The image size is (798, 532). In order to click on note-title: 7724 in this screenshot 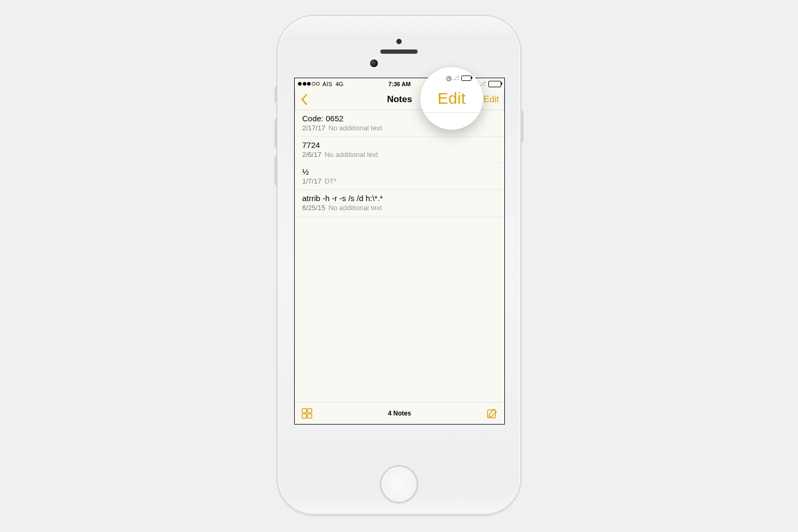, I will do `click(400, 145)`.